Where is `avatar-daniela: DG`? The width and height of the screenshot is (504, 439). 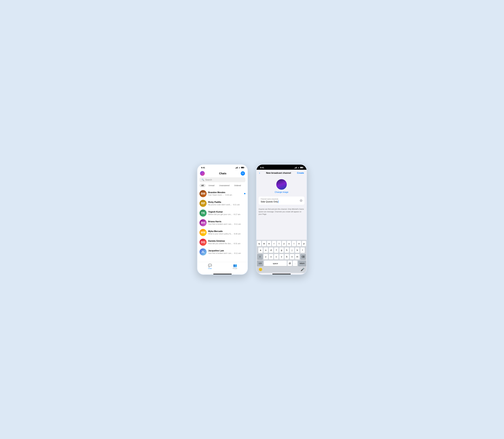 avatar-daniela: DG is located at coordinates (203, 242).